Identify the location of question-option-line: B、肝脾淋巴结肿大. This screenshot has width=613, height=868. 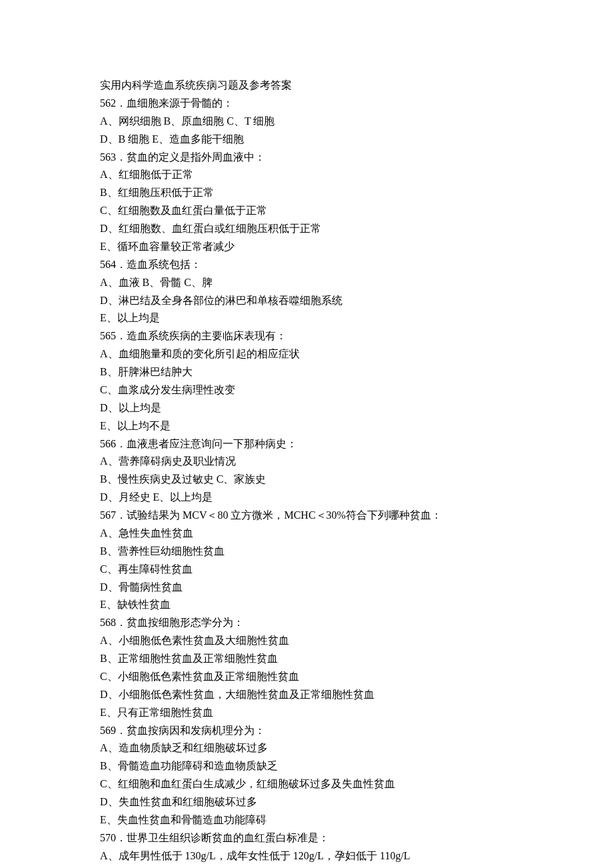
(306, 372).